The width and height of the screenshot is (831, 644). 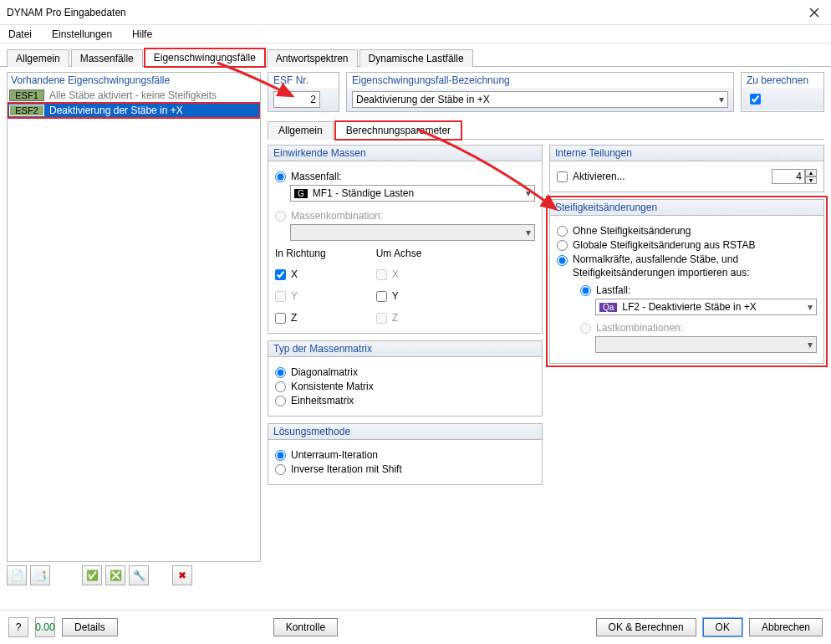 I want to click on delete-icon: ✖, so click(x=182, y=575).